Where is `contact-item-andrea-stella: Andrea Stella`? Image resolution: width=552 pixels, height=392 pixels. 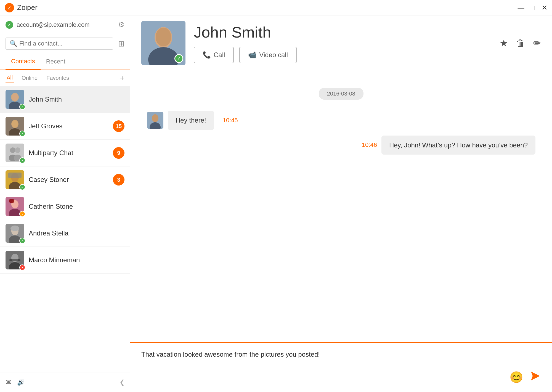 contact-item-andrea-stella: Andrea Stella is located at coordinates (65, 234).